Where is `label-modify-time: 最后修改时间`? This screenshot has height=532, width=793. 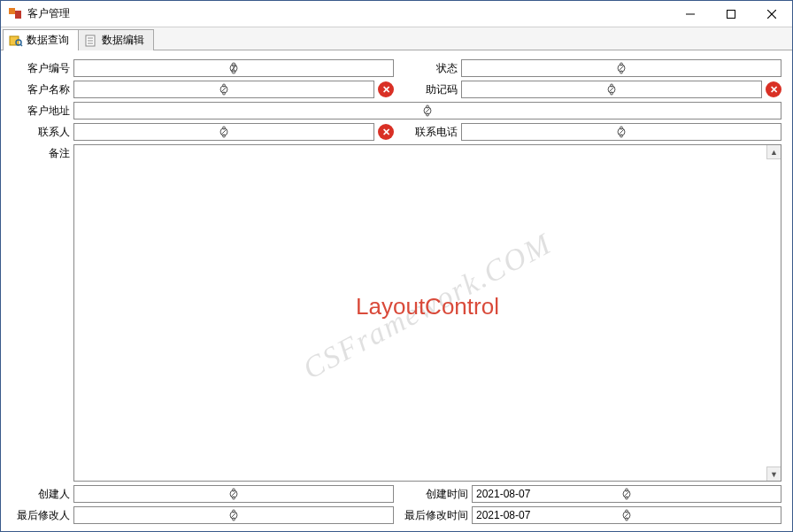
label-modify-time: 最后修改时间 is located at coordinates (435, 515).